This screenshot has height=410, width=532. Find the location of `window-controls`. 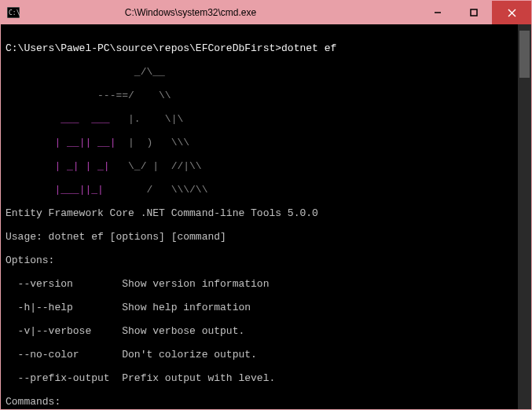

window-controls is located at coordinates (475, 13).